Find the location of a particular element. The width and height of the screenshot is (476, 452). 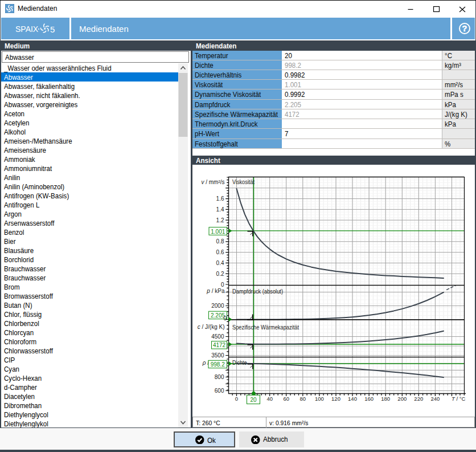

svg-text: T / °C is located at coordinates (459, 399).